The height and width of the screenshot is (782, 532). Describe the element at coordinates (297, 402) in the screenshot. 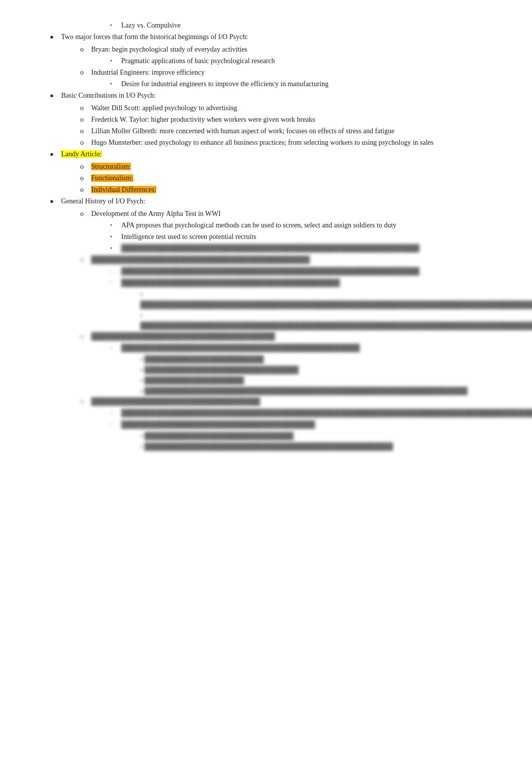

I see `item-text-redacted: ██████████████████████████████████` at that location.